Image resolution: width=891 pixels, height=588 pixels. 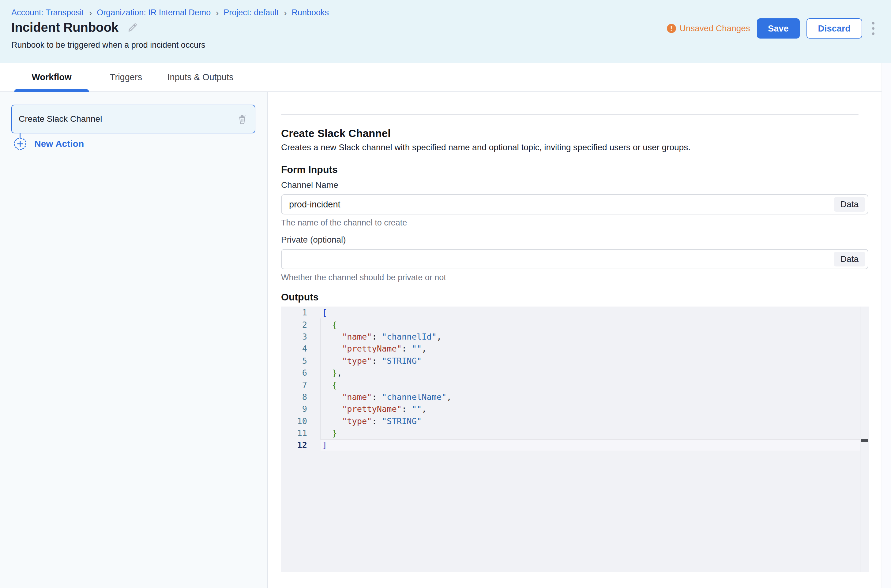 What do you see at coordinates (709, 28) in the screenshot?
I see `unsaved-changes-badge: ! Unsaved Changes` at bounding box center [709, 28].